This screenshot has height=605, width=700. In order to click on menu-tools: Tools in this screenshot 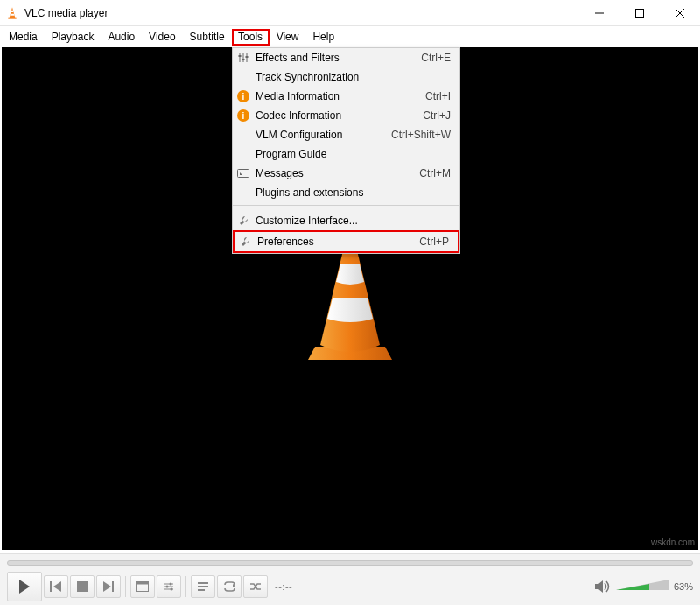, I will do `click(250, 37)`.